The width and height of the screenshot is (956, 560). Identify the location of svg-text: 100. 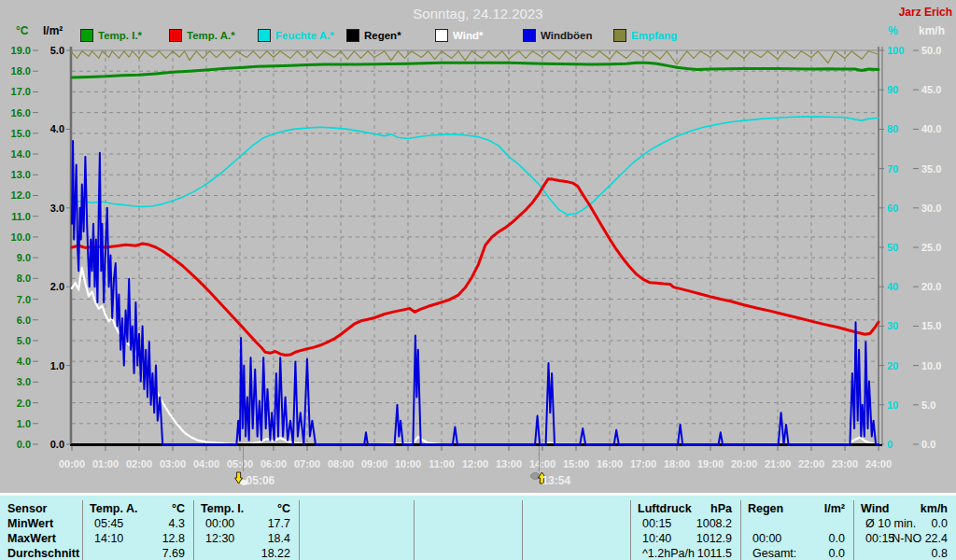
(895, 50).